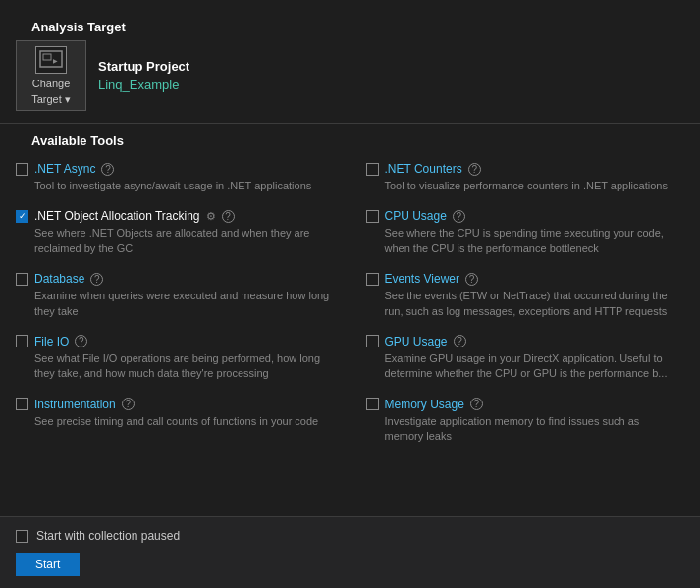 The height and width of the screenshot is (588, 700). I want to click on tool-net-async-desc: Tool to investigate async/await usage in…, so click(185, 187).